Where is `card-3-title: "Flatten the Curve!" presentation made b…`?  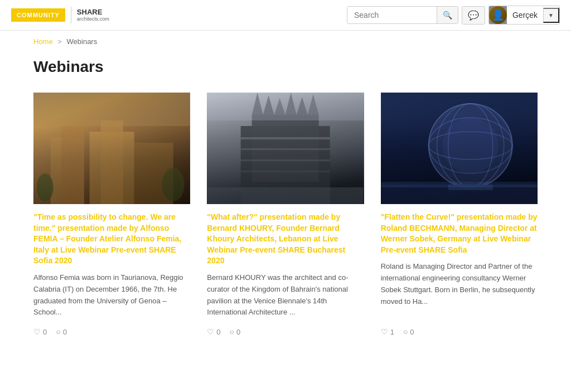 card-3-title: "Flatten the Curve!" presentation made b… is located at coordinates (459, 233).